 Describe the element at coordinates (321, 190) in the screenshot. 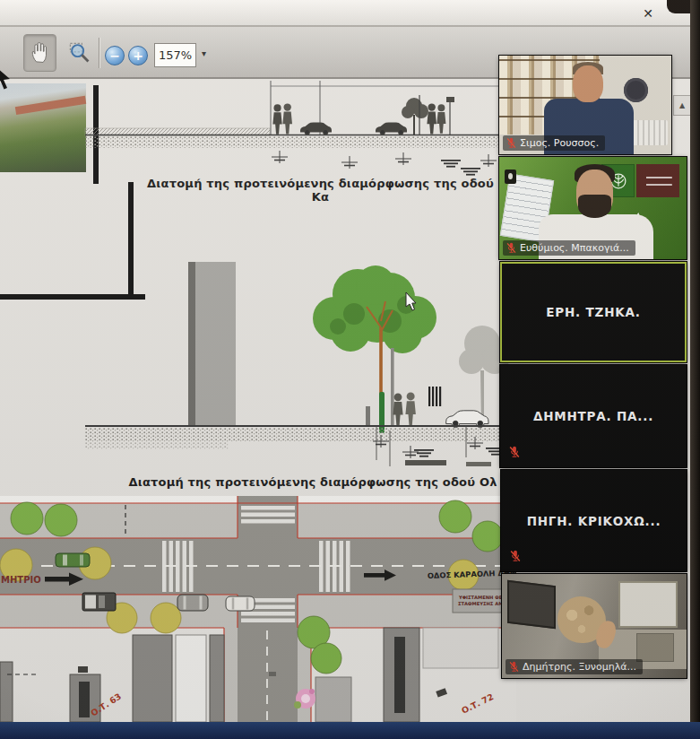

I see `section-caption-top: Διατομή της προτεινόμενης διαμόρφωσης τη…` at that location.